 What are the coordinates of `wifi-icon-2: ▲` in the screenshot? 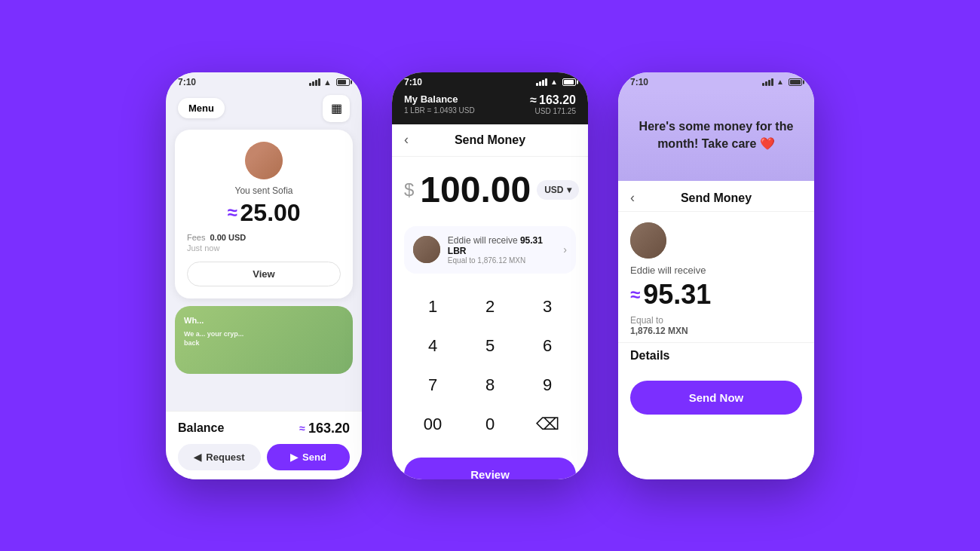 It's located at (554, 81).